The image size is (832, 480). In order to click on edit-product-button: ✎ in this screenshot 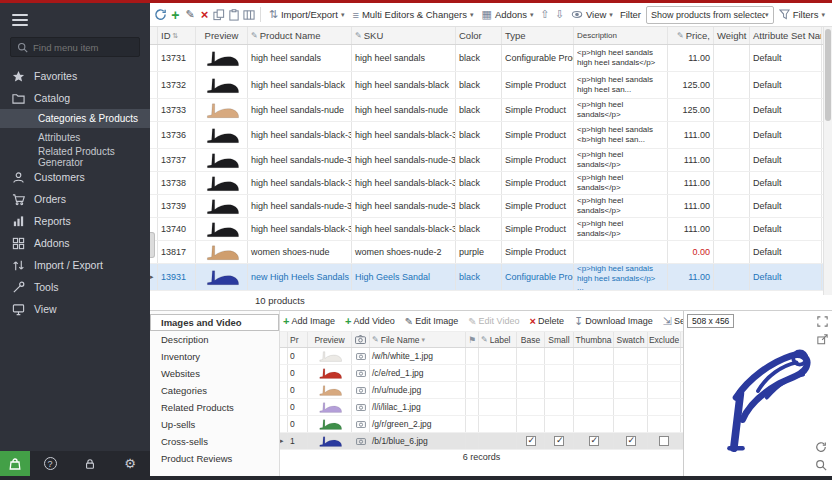, I will do `click(190, 14)`.